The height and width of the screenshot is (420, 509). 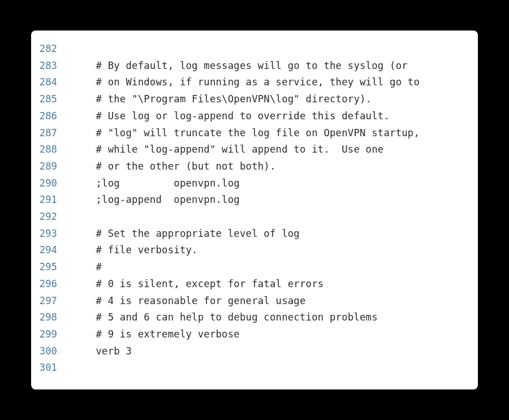 I want to click on line-number: 294, so click(x=54, y=250).